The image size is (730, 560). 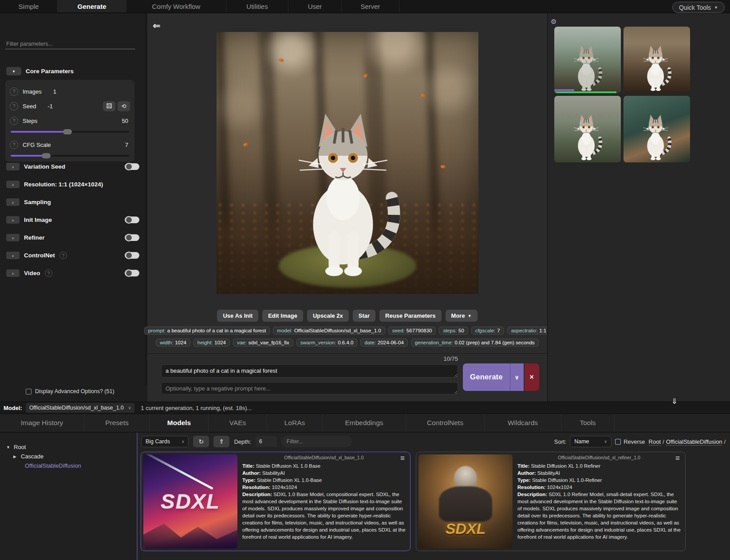 What do you see at coordinates (384, 343) in the screenshot?
I see `meta-date: date:2024-06-04` at bounding box center [384, 343].